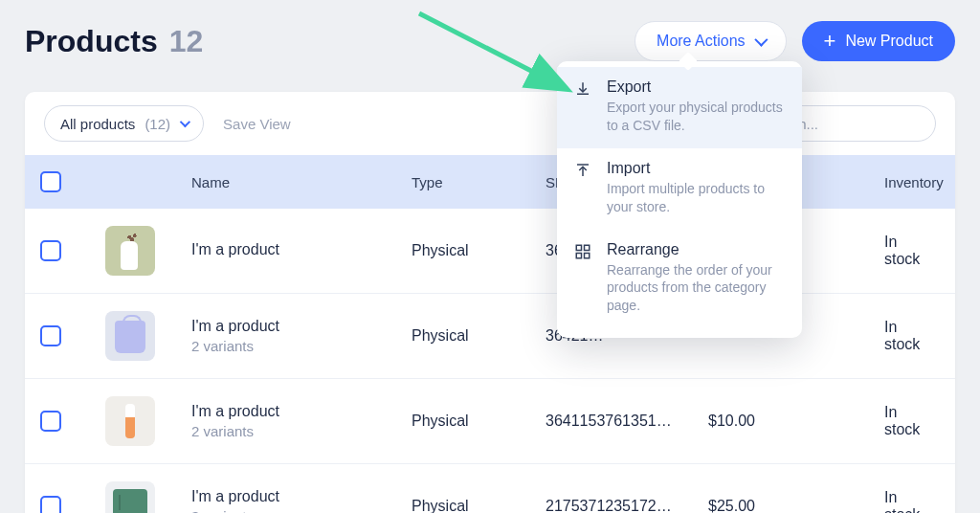 Image resolution: width=980 pixels, height=513 pixels. Describe the element at coordinates (490, 488) in the screenshot. I see `table-row: I'm a product 3 variants Physical 217537…` at that location.